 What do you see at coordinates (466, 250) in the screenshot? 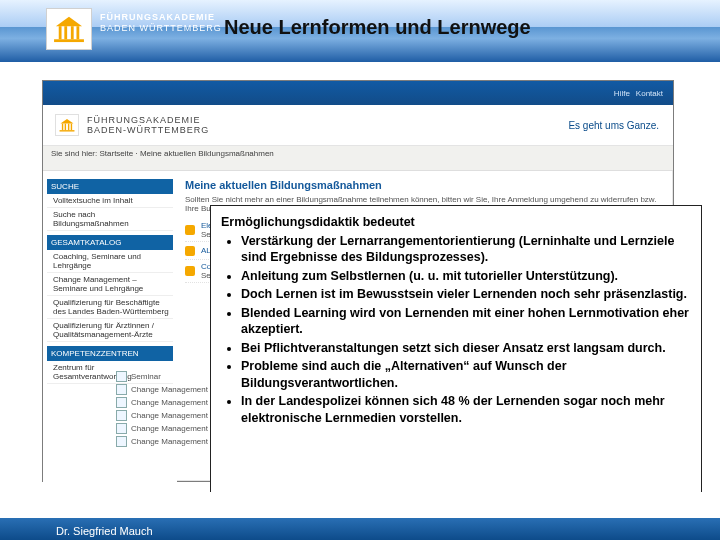
I see `overlay-bullet: Verstärkung der Lernarrangementorientier…` at bounding box center [466, 250].